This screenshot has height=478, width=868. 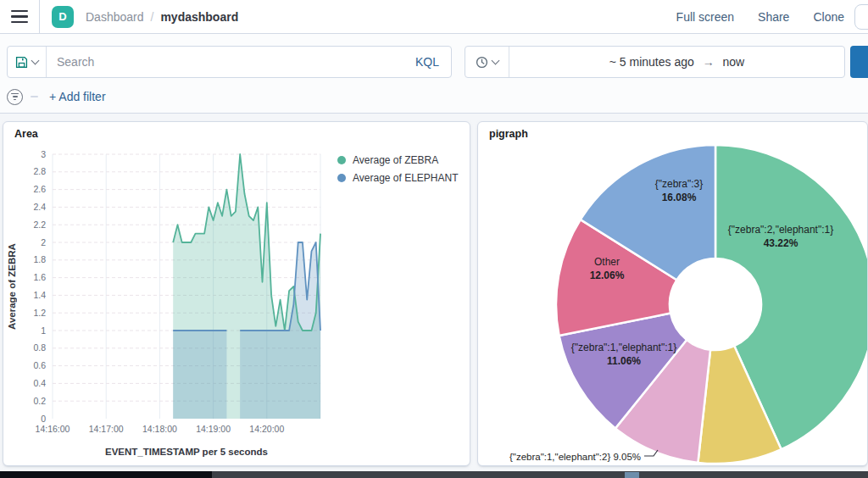 I want to click on svg-text: 1.8, so click(x=39, y=259).